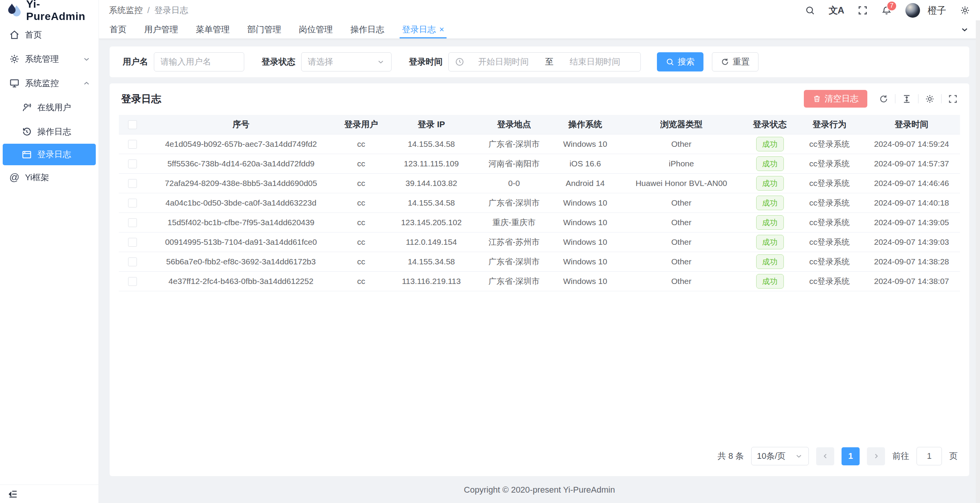 The width and height of the screenshot is (980, 503). What do you see at coordinates (539, 281) in the screenshot?
I see `table-row: 4e37ff12-2fc4-b463-0fbb-3a14dd612252 cc …` at bounding box center [539, 281].